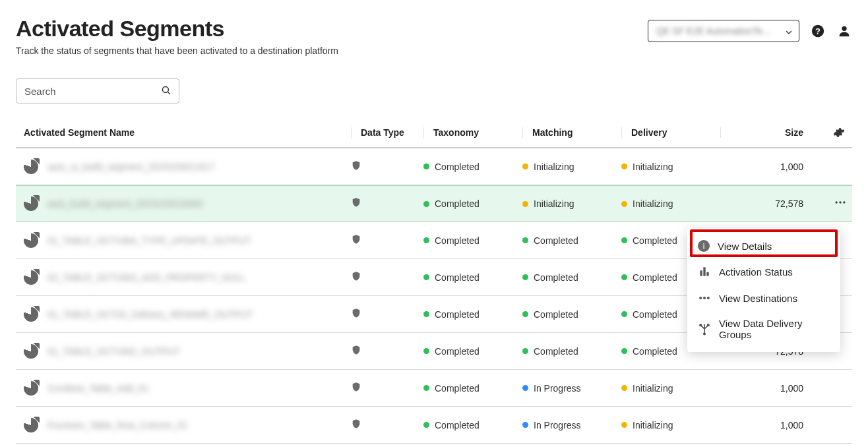  I want to click on table-row: Combine_Table_Add_01CompletedIn Progress…, so click(434, 388).